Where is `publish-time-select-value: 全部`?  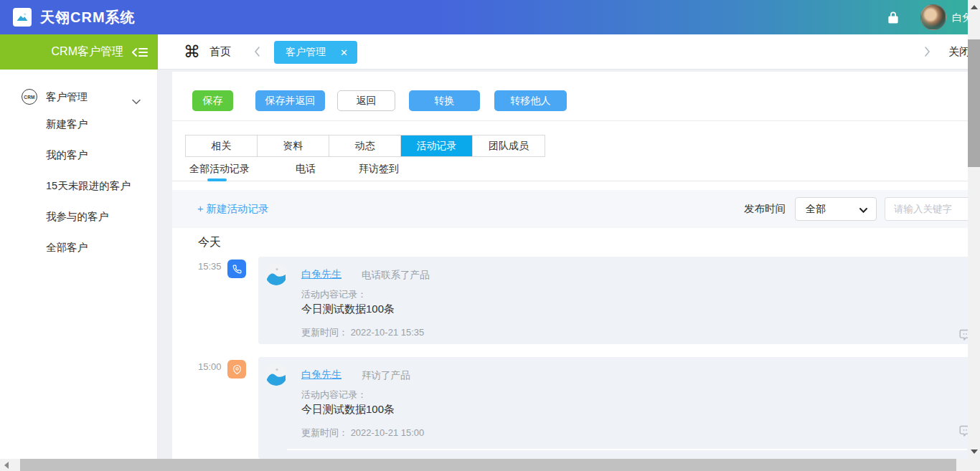 publish-time-select-value: 全部 is located at coordinates (832, 209).